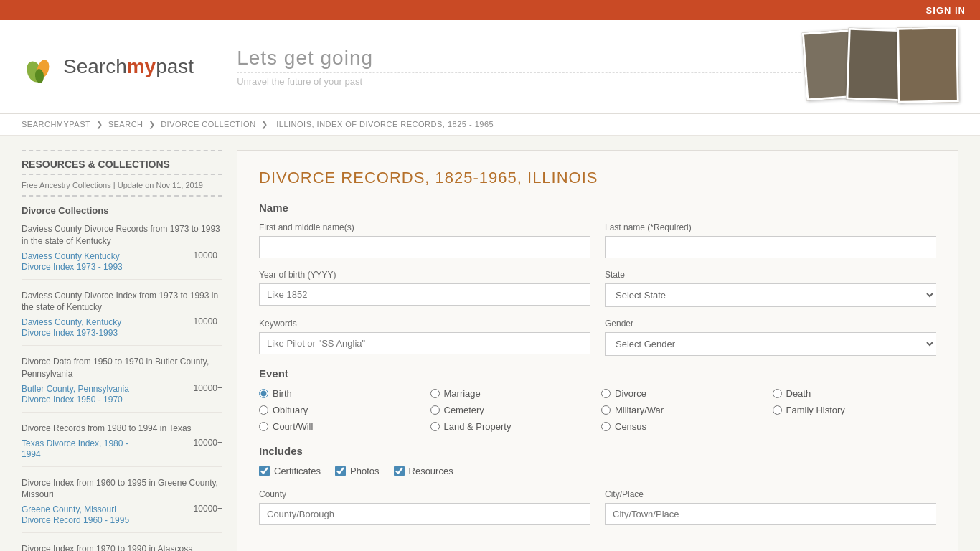  I want to click on sidebar-cat-title: Divorce Collections, so click(122, 211).